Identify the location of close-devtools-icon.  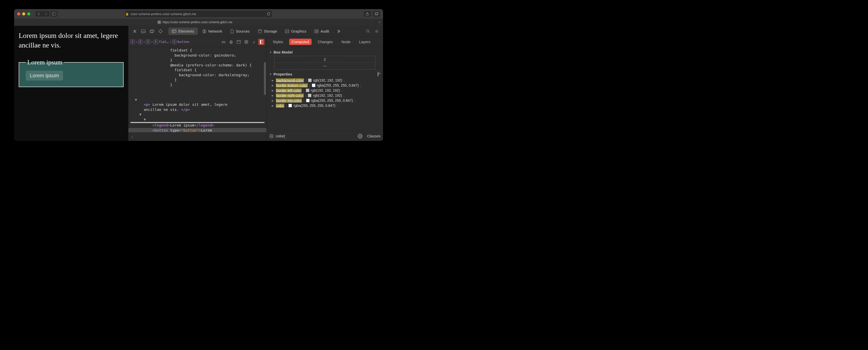
(135, 31).